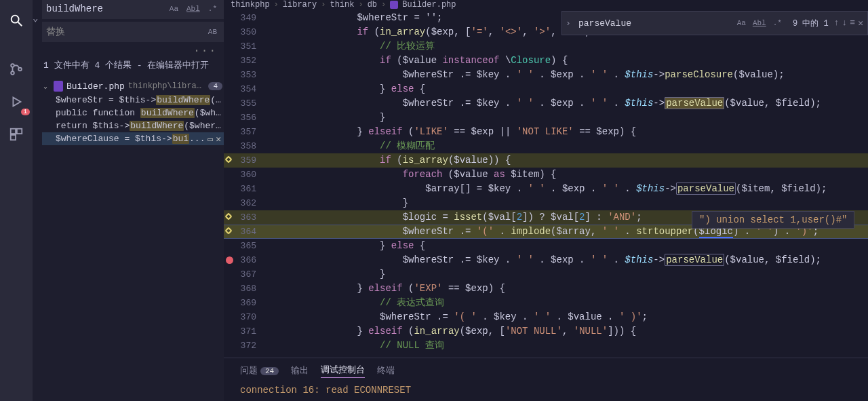 The height and width of the screenshot is (401, 868). Describe the element at coordinates (133, 67) in the screenshot. I see `search-summary: 1 文件中有 4 个结果 - 在编辑器中打开` at that location.